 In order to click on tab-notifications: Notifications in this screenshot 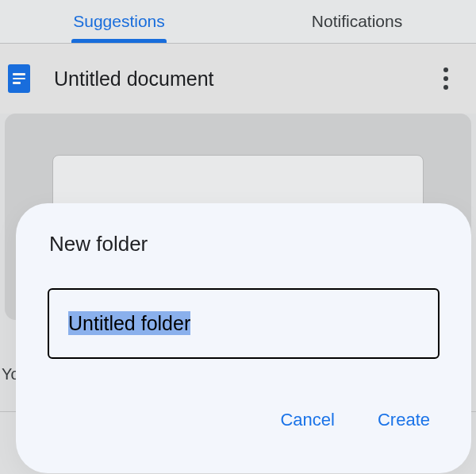, I will do `click(357, 21)`.